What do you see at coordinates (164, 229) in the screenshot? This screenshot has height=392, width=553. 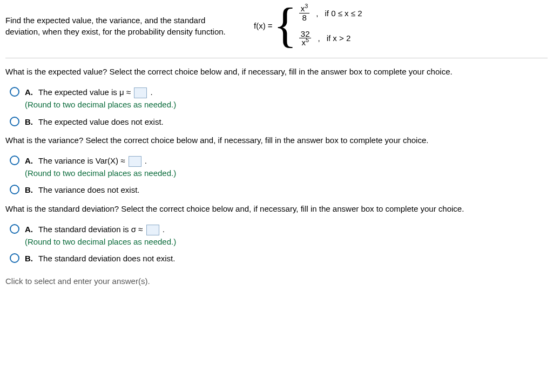 I see `q3-A-text-post: .` at bounding box center [164, 229].